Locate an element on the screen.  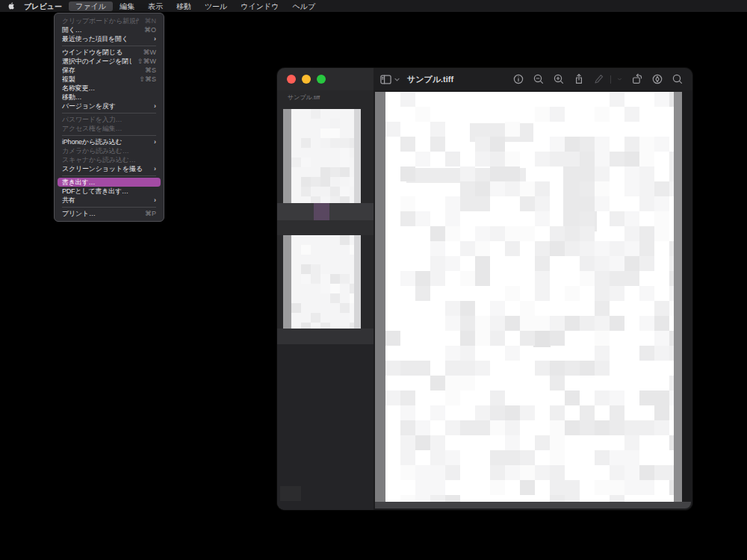
file-menu-item: 書き出す… is located at coordinates (109, 182).